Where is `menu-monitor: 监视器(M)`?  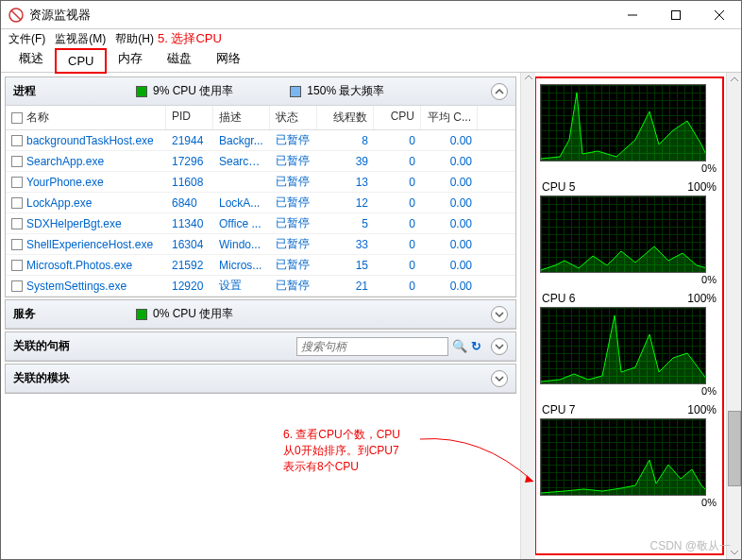 menu-monitor: 监视器(M) is located at coordinates (80, 40).